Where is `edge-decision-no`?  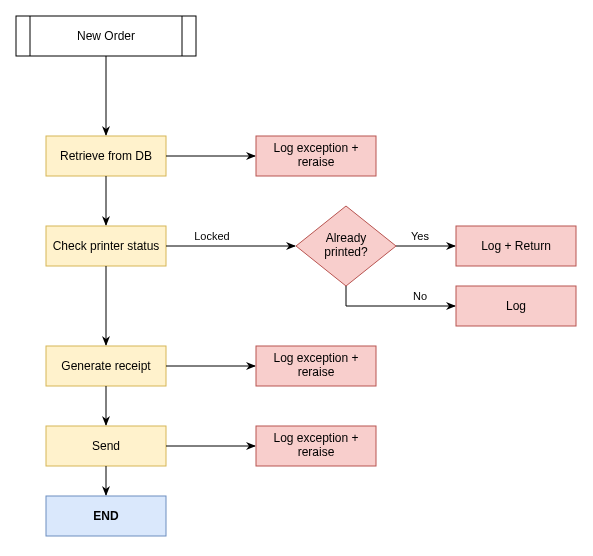 edge-decision-no is located at coordinates (400, 296).